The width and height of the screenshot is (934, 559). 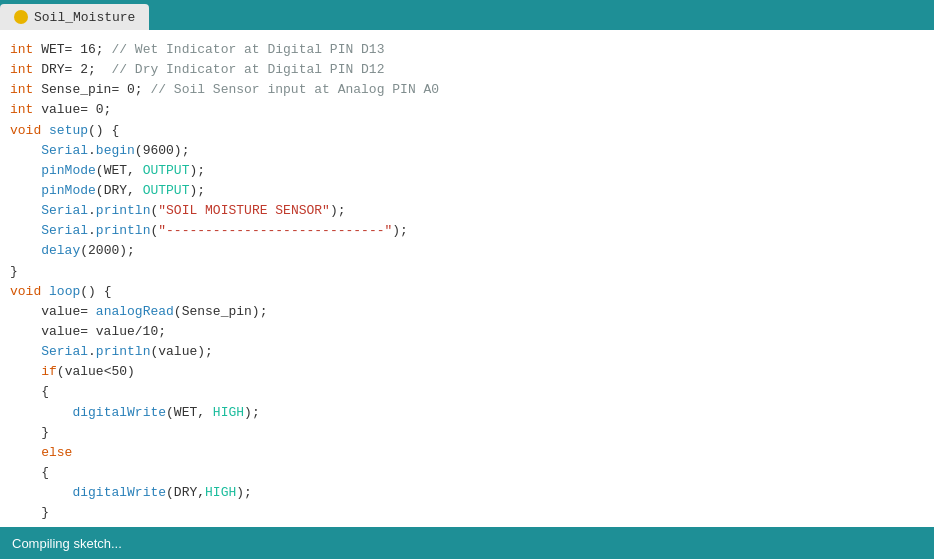 I want to click on tab-icon, so click(x=21, y=17).